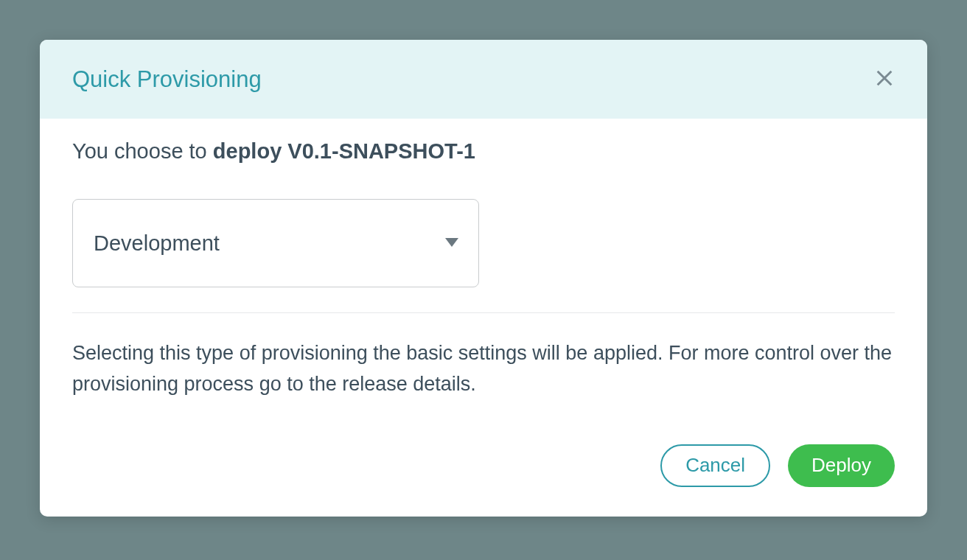 The height and width of the screenshot is (560, 967). Describe the element at coordinates (276, 243) in the screenshot. I see `environment-select: Development` at that location.